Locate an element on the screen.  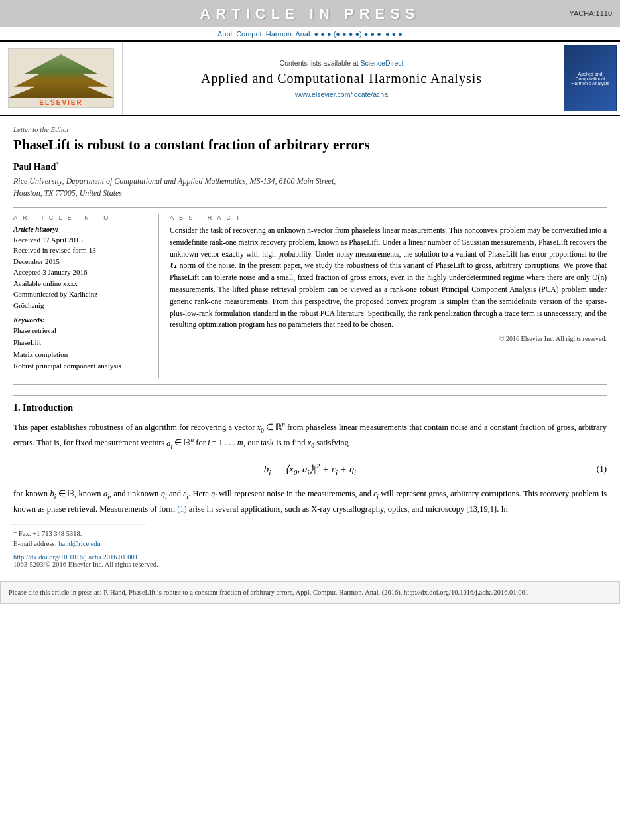
history-line-1: Received in revised form 13 is located at coordinates (82, 251).